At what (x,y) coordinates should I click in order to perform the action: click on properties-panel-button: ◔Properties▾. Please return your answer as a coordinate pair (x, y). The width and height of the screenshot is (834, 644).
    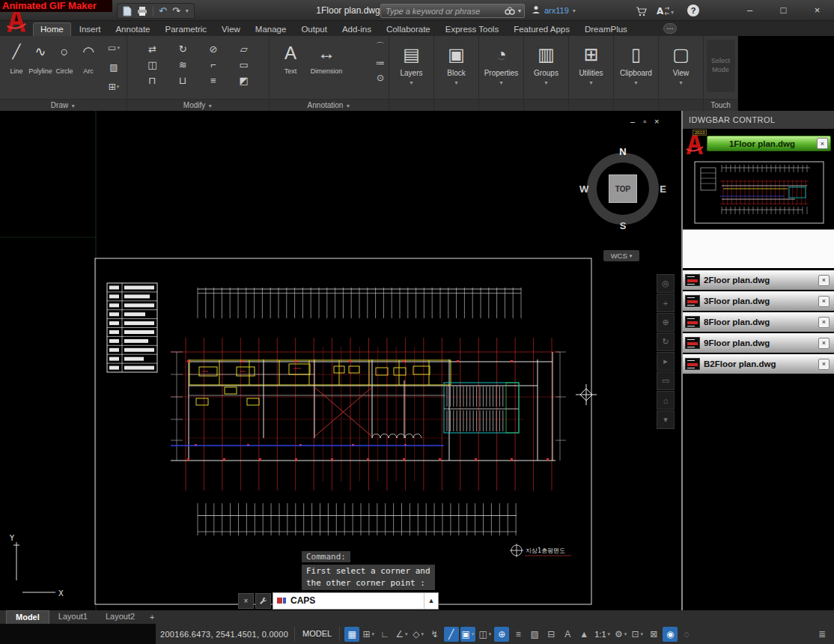
    Looking at the image, I should click on (502, 67).